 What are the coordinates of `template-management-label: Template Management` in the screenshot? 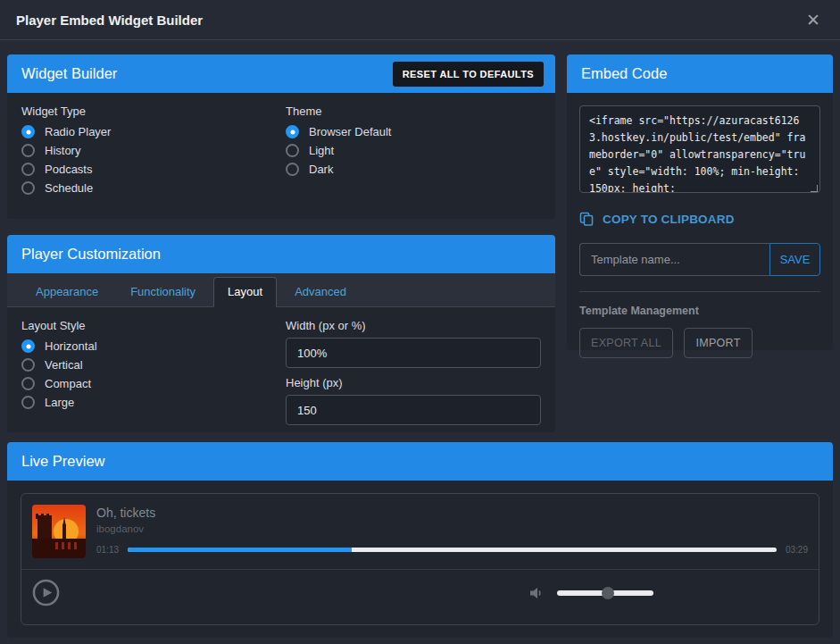 It's located at (700, 311).